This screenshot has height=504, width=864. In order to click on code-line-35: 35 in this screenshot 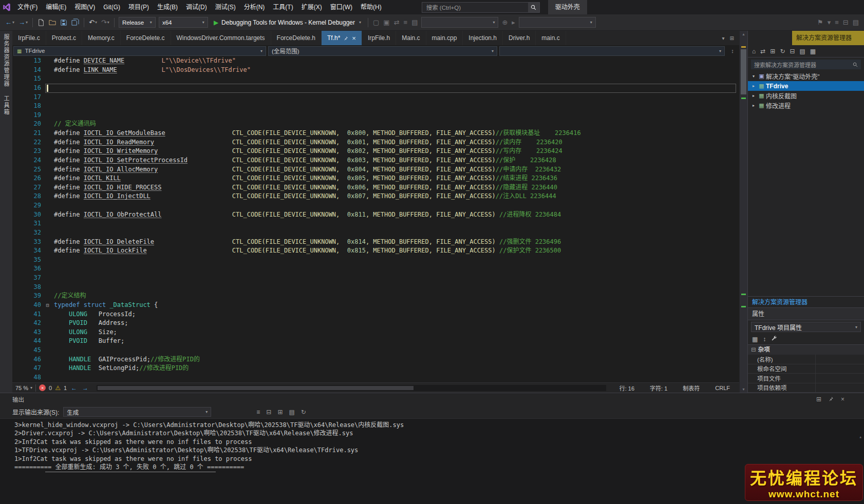, I will do `click(376, 260)`.